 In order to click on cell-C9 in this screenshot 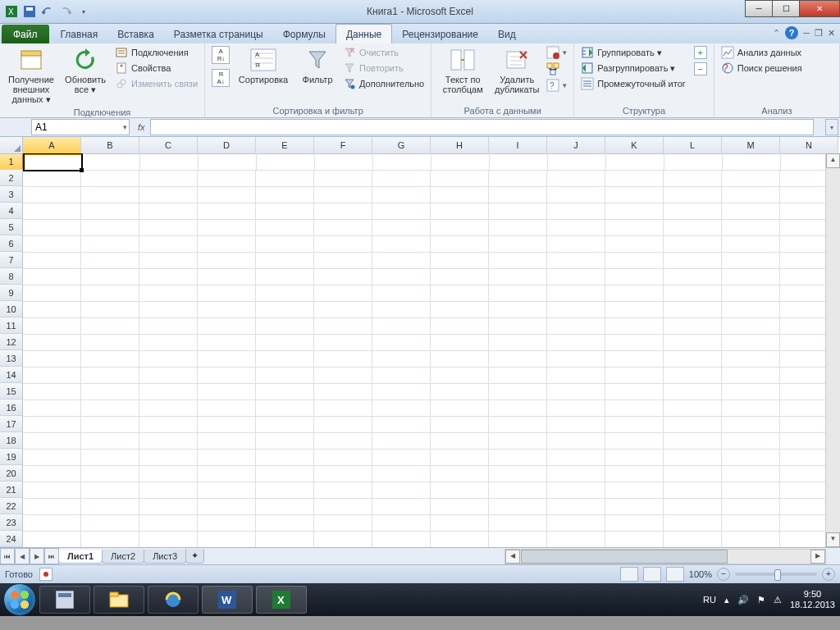, I will do `click(169, 294)`.